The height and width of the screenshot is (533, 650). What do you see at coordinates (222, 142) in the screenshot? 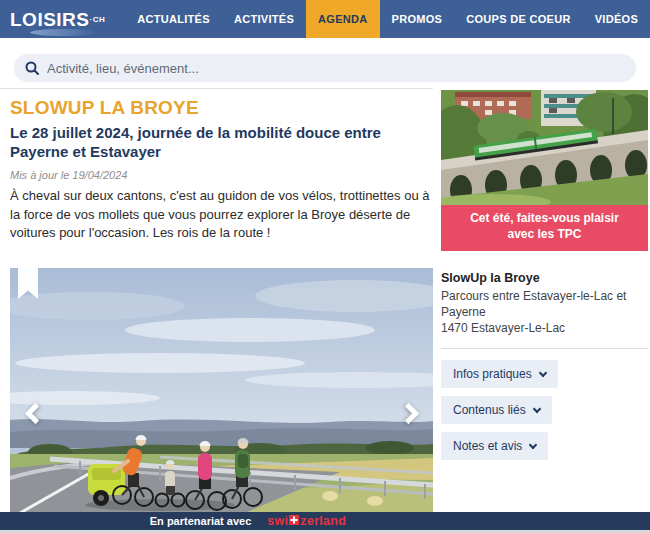
I see `article-subtitle: Le 28 juillet 2024, journée de la mobili…` at bounding box center [222, 142].